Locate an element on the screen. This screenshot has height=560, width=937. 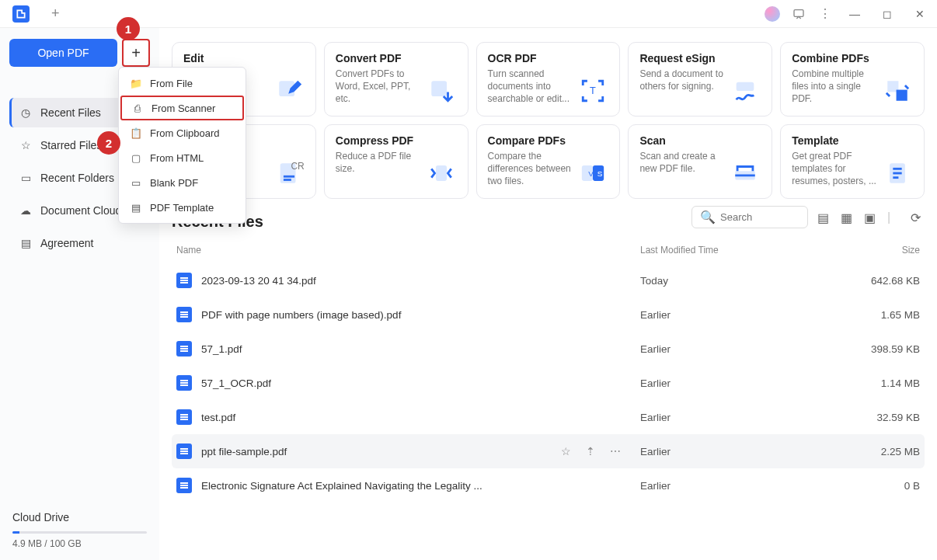
menu-blank-pdf: ▭Blank PDF is located at coordinates (182, 183).